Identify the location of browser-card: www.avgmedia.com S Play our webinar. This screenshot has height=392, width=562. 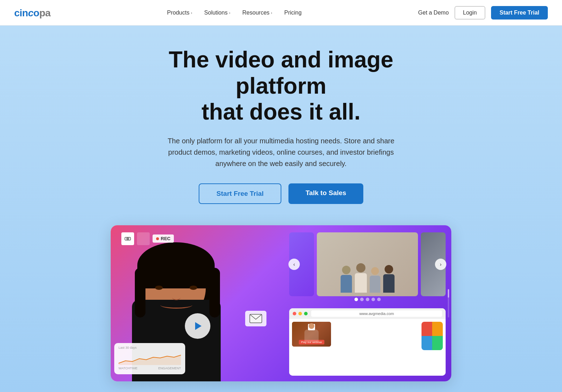
(368, 342).